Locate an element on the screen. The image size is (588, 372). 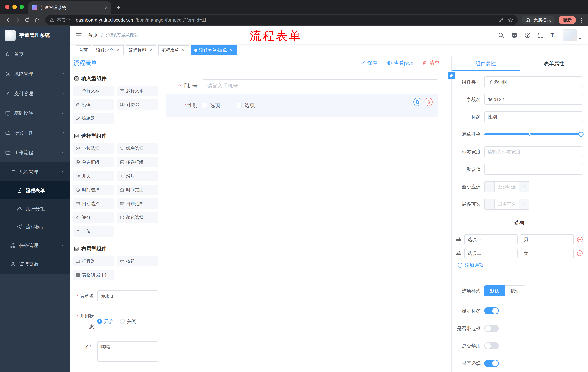
palette-item-button: 按钮 is located at coordinates (138, 261).